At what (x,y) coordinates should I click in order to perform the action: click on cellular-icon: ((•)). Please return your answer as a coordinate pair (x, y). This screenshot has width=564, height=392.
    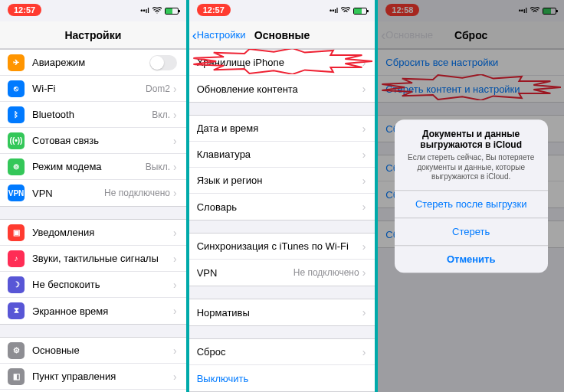
    Looking at the image, I should click on (16, 141).